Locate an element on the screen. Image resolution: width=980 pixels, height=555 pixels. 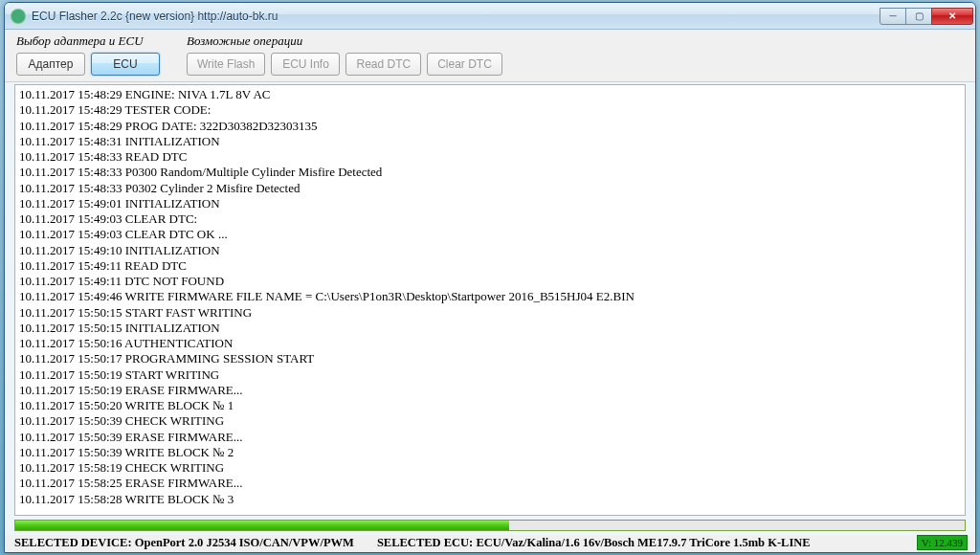
status-device-label: SELECTED DEVICE: is located at coordinates (75, 543).